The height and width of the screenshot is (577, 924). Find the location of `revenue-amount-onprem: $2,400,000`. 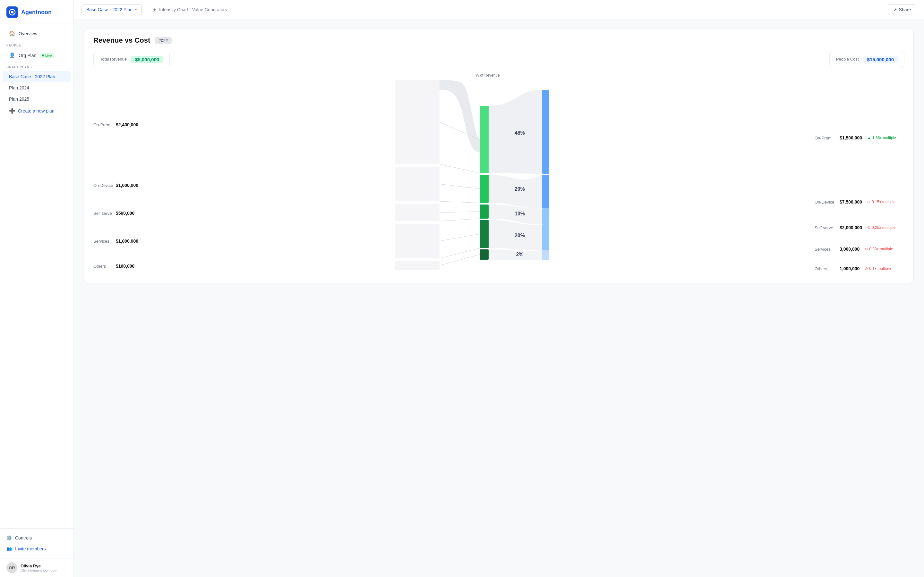

revenue-amount-onprem: $2,400,000 is located at coordinates (127, 124).